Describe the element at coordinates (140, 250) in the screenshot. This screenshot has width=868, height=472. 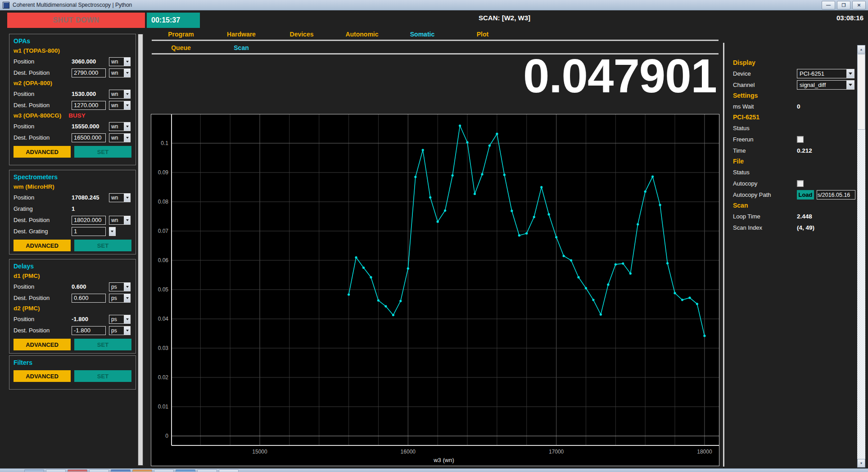
I see `left-scrollbar-thumb` at that location.